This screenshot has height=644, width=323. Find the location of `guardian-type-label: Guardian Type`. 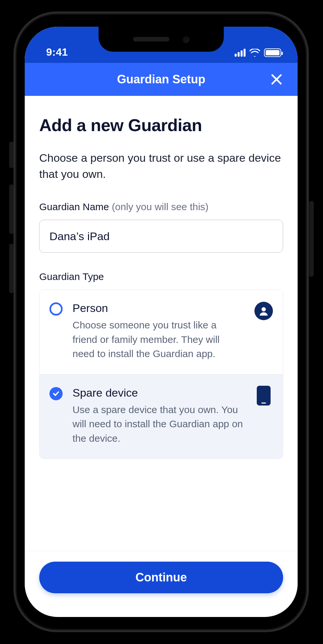

guardian-type-label: Guardian Type is located at coordinates (161, 277).